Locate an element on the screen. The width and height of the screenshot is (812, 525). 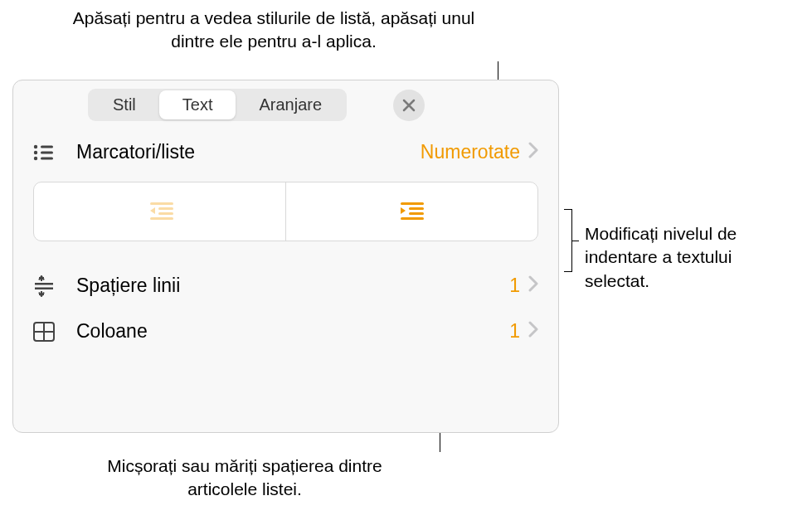
tab-text-label: Text is located at coordinates (197, 105).